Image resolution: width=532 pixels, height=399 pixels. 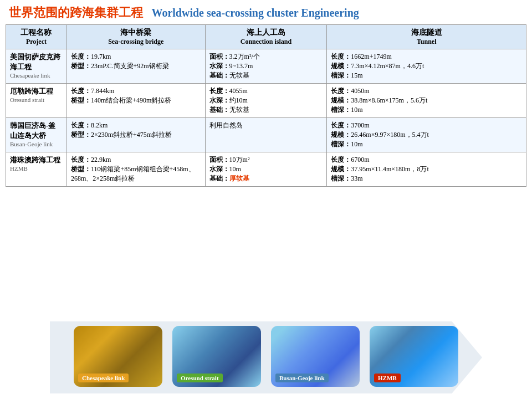 What do you see at coordinates (217, 356) in the screenshot?
I see `photo-oresund: Oresund strait` at bounding box center [217, 356].